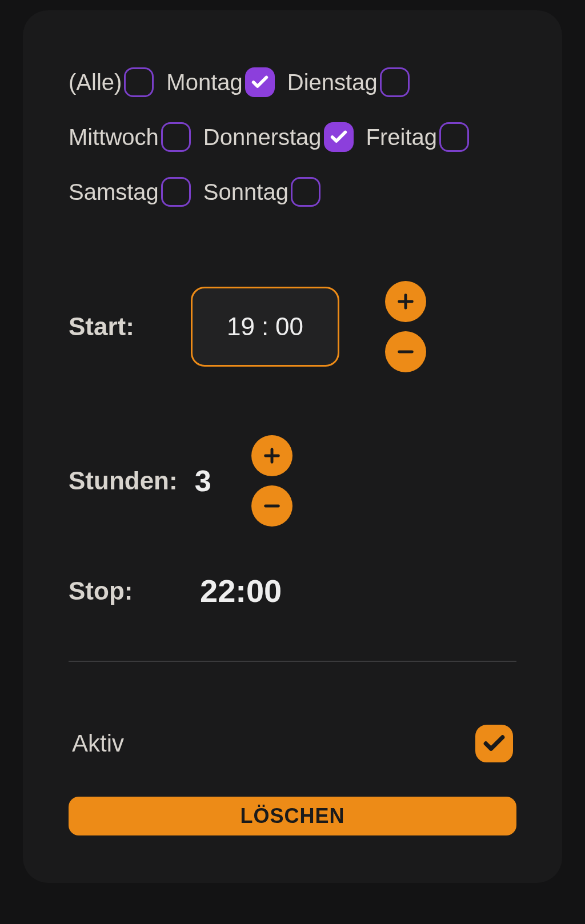  Describe the element at coordinates (292, 744) in the screenshot. I see `active-row: Aktiv` at that location.